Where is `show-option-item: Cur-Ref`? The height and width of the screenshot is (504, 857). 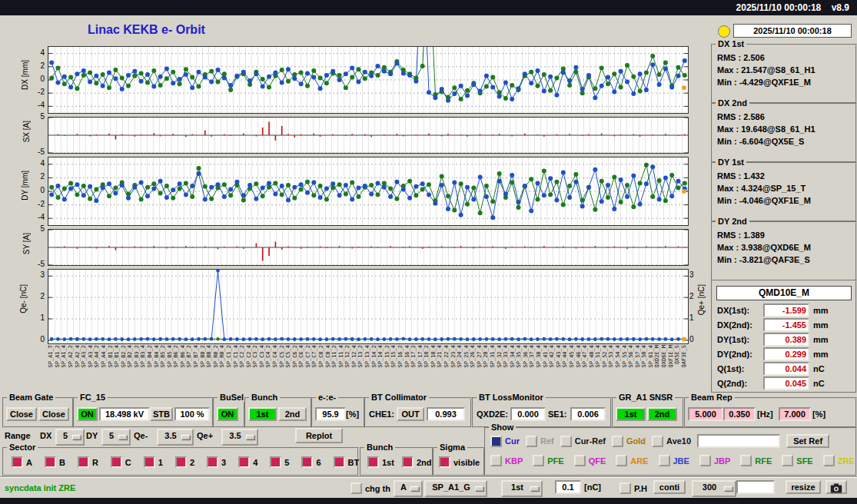
show-option-item: Cur-Ref is located at coordinates (583, 441).